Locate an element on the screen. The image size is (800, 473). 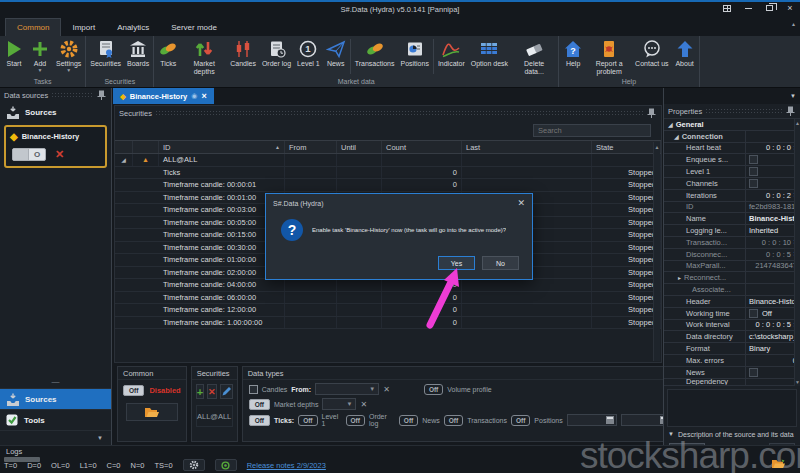
status-settings-button is located at coordinates (194, 465).